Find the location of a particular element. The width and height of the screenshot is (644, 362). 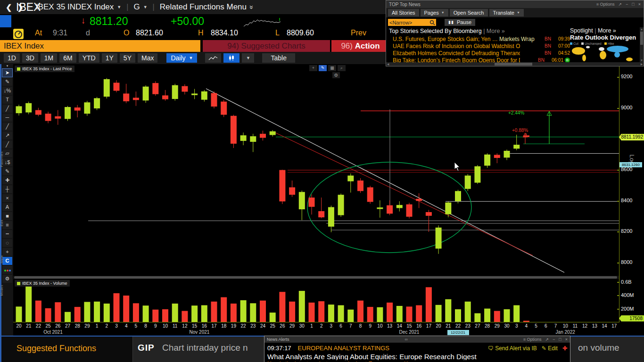

last-price-tag: 8811.1992 is located at coordinates (632, 137).